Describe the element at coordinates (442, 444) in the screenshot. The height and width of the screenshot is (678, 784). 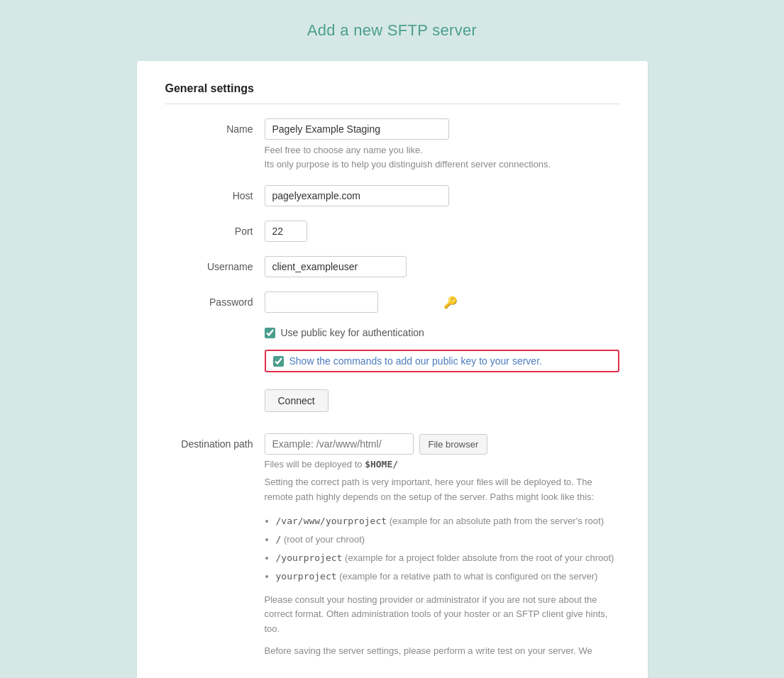
I see `destination-path-wrap: File browser` at that location.